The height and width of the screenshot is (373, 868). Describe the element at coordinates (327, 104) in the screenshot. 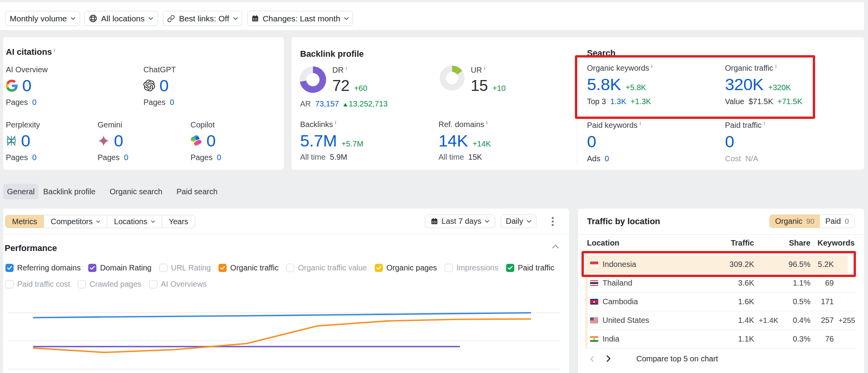

I see `ar-value: 73,157` at that location.